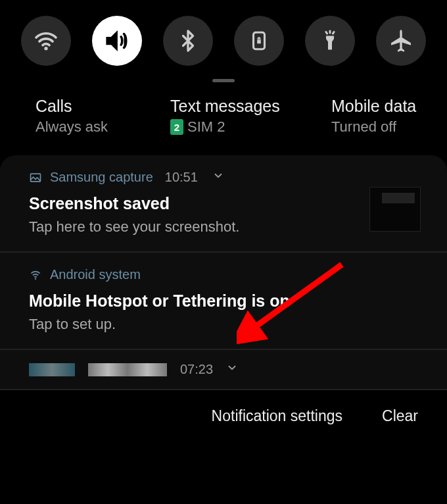 This screenshot has width=447, height=504. What do you see at coordinates (373, 127) in the screenshot?
I see `data-sub: Turned off` at bounding box center [373, 127].